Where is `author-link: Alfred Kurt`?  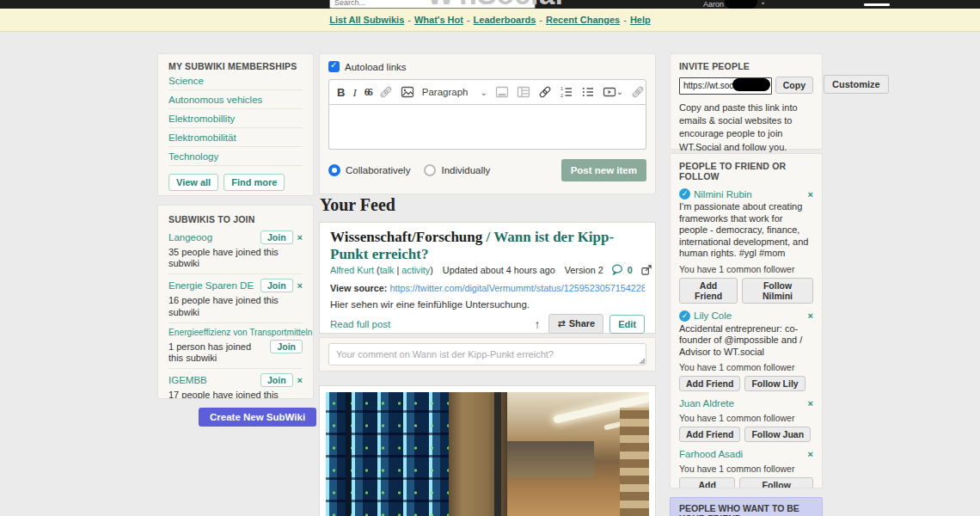
author-link: Alfred Kurt is located at coordinates (352, 270).